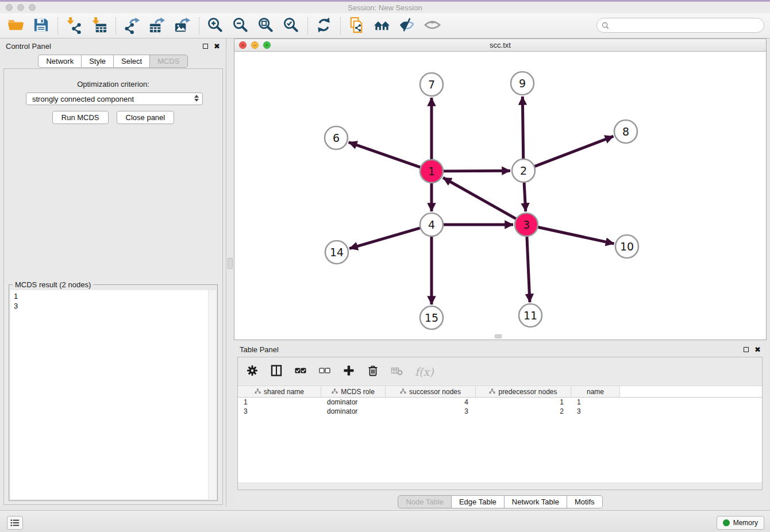  What do you see at coordinates (324, 26) in the screenshot?
I see `refresh-button` at bounding box center [324, 26].